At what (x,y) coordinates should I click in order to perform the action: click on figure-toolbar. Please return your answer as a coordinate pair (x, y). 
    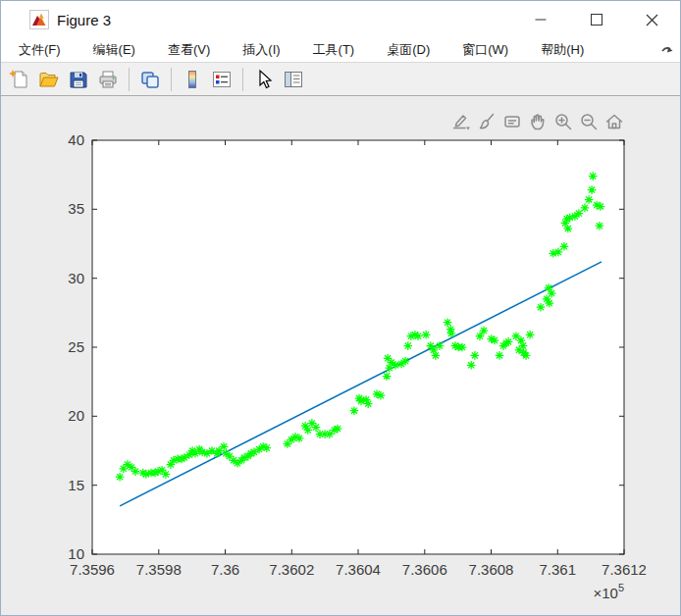
    Looking at the image, I should click on (340, 79).